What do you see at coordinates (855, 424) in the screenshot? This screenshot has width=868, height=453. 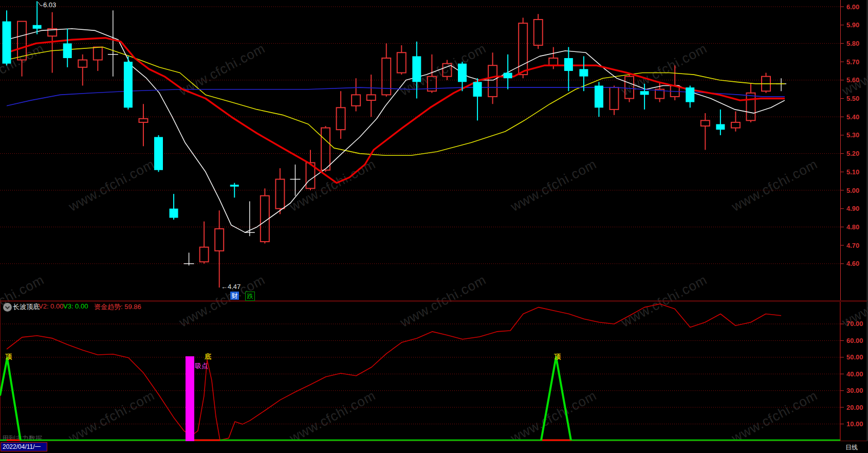 I see `indicator-axis-label: 10.00` at bounding box center [855, 424].